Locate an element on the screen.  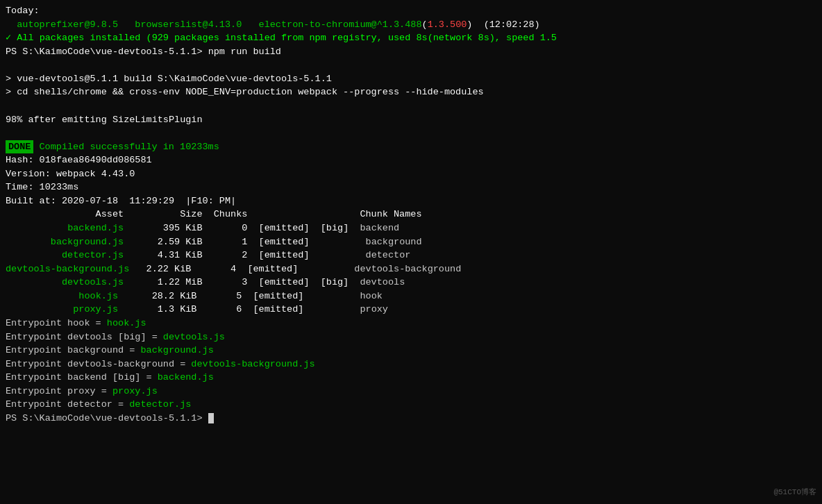
ps-prompt-2: PS S:\KaimoCode\vue-devtools-5.1.1> is located at coordinates (411, 419).